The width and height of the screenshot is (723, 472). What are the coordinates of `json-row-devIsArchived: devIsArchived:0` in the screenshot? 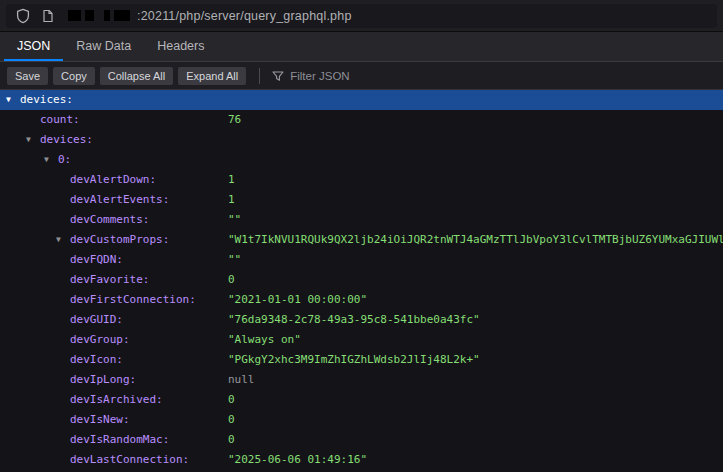 It's located at (362, 400).